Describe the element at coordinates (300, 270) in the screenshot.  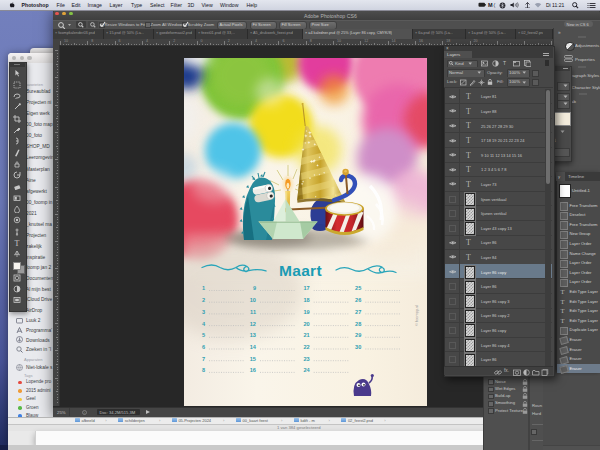
I see `svg-text: Maart` at that location.